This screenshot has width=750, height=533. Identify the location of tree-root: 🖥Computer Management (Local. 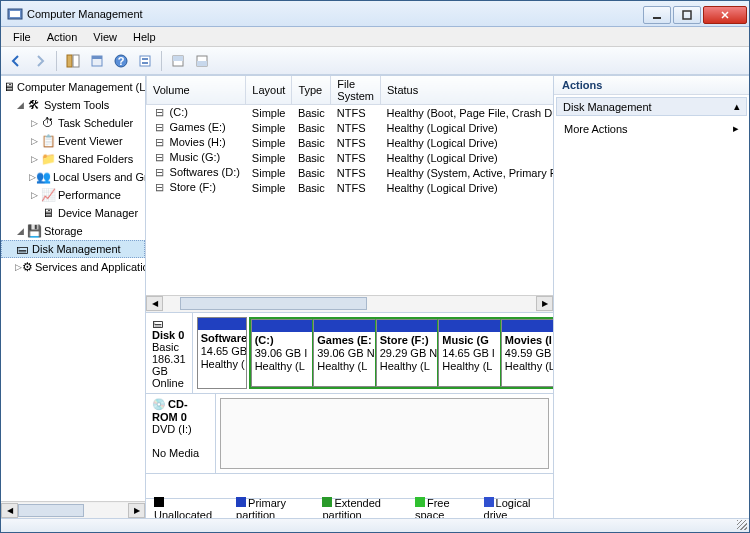
(73, 87).